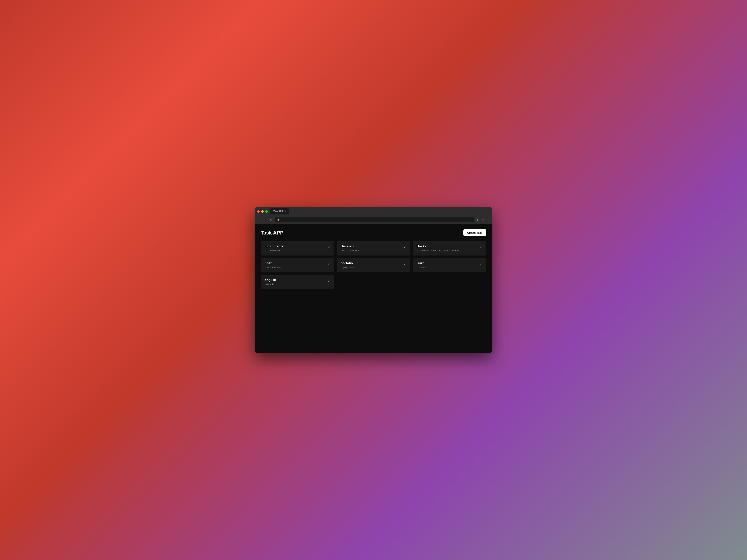 This screenshot has height=560, width=747. Describe the element at coordinates (298, 282) in the screenshot. I see `task-card-english: englishuse anki✓` at that location.